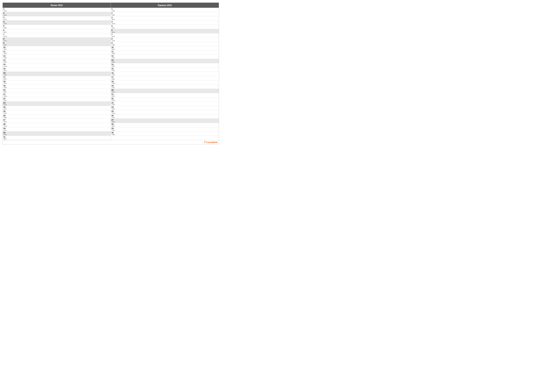  What do you see at coordinates (111, 142) in the screenshot?
I see `footer-row: 7 CALENDAR` at bounding box center [111, 142].